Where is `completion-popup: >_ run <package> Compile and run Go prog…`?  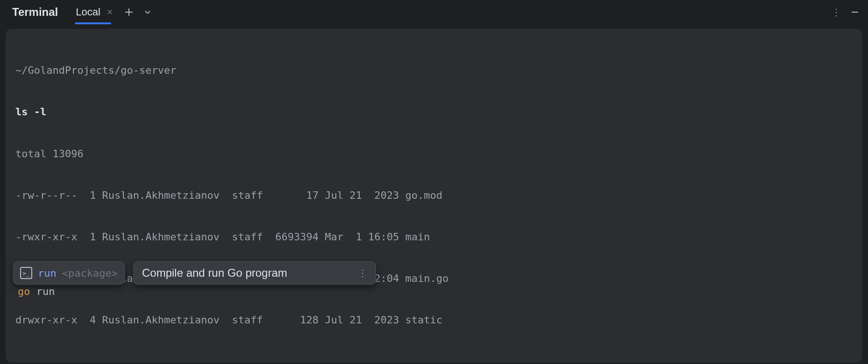 completion-popup: >_ run <package> Compile and run Go prog… is located at coordinates (194, 273).